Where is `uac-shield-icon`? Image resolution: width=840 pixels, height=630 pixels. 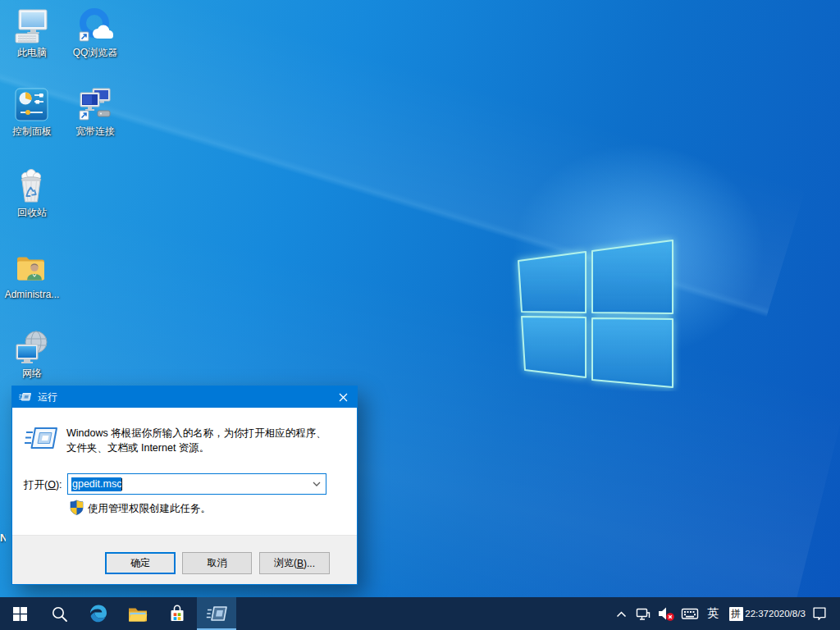 uac-shield-icon is located at coordinates (77, 507).